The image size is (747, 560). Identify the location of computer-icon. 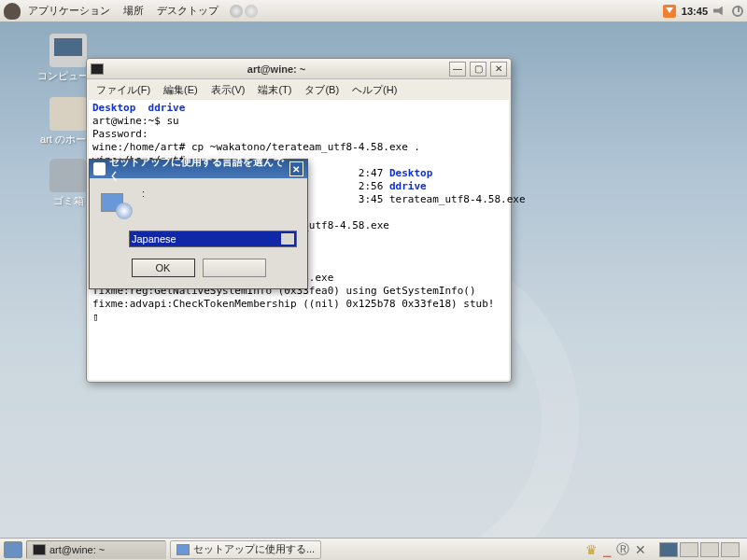
(68, 50).